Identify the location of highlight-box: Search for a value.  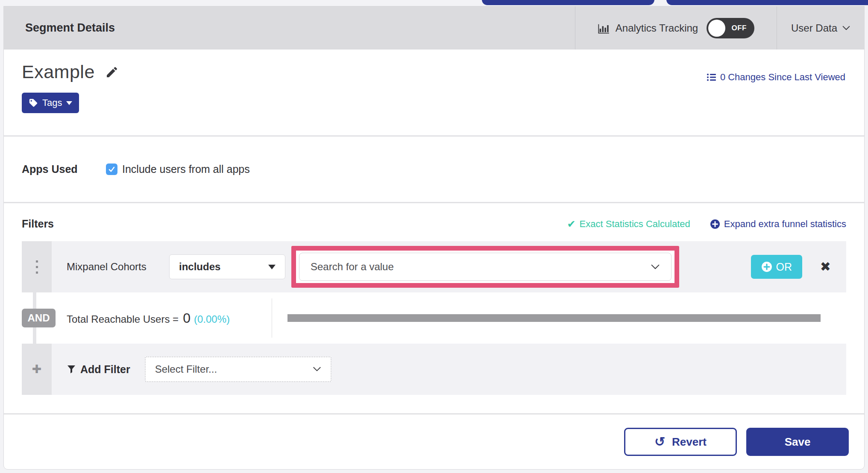
(485, 267).